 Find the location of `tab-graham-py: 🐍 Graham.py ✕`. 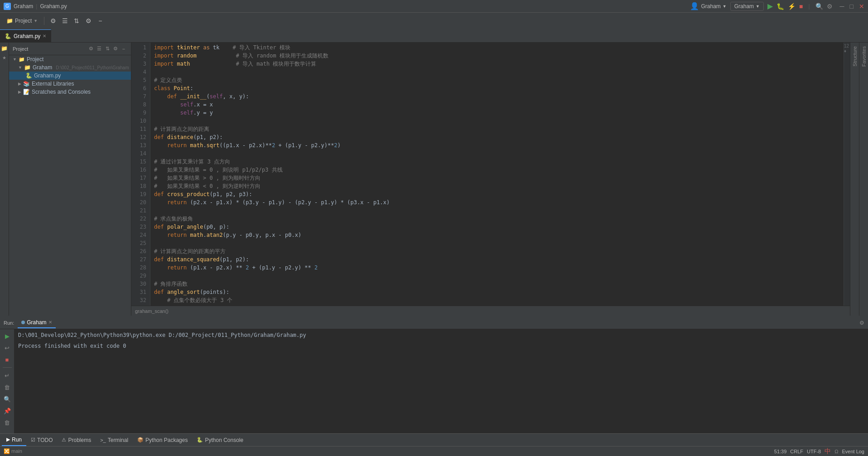

tab-graham-py: 🐍 Graham.py ✕ is located at coordinates (25, 36).